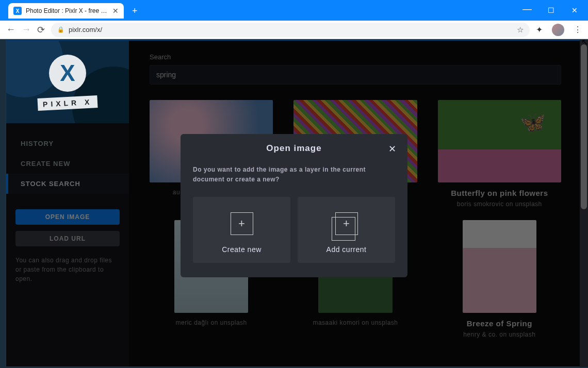 Image resolution: width=588 pixels, height=368 pixels. What do you see at coordinates (291, 30) in the screenshot?
I see `url-text: pixlr.com/x/` at bounding box center [291, 30].